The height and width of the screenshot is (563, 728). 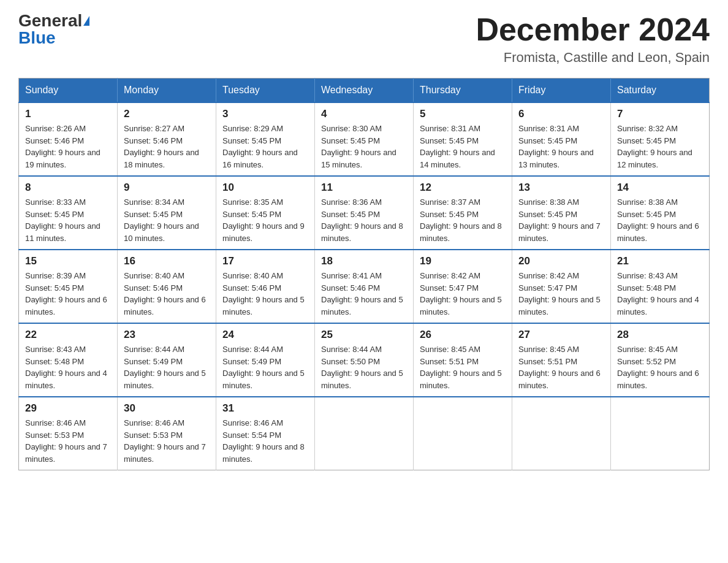 What do you see at coordinates (69, 360) in the screenshot?
I see `calendar-cell: 22Sunrise: 8:43 AMSunset: 5:48 PMDayligh…` at bounding box center [69, 360].